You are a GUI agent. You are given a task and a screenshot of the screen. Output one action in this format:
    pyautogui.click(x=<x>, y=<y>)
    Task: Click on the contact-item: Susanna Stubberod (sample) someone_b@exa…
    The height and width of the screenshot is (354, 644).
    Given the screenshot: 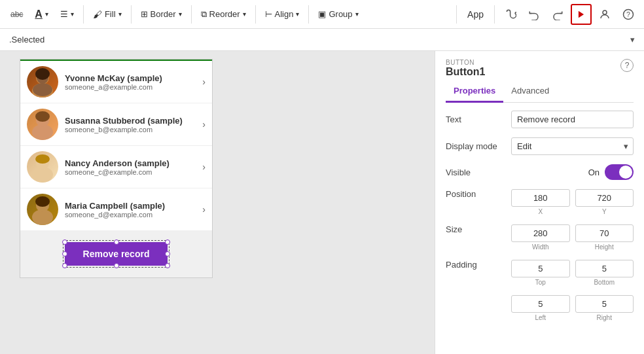 What is the action you would take?
    pyautogui.click(x=116, y=124)
    